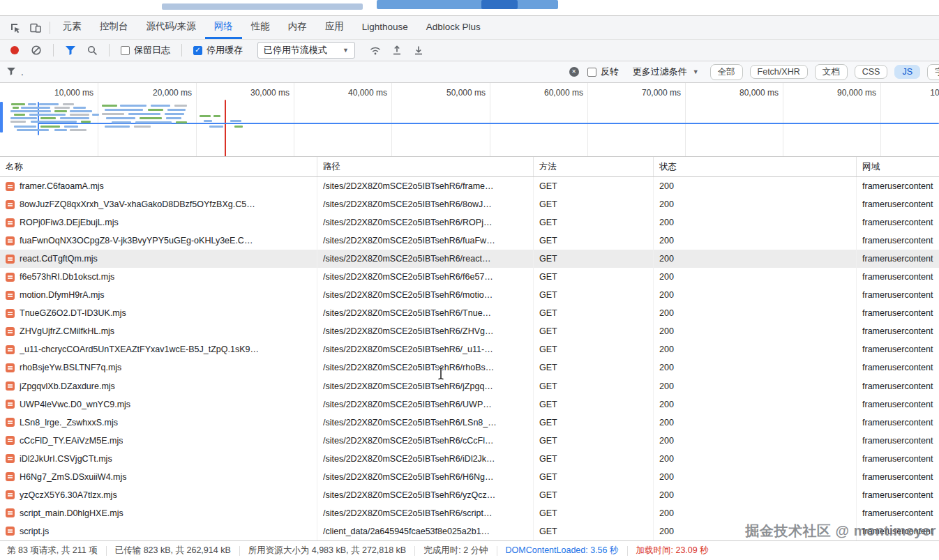  Describe the element at coordinates (470, 120) in the screenshot. I see `overview-bars` at that location.